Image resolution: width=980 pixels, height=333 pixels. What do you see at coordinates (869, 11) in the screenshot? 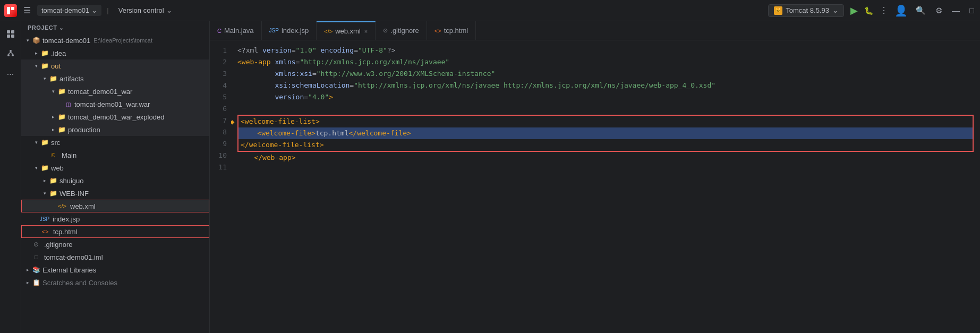
I see `debug-button: 🐛` at bounding box center [869, 11].